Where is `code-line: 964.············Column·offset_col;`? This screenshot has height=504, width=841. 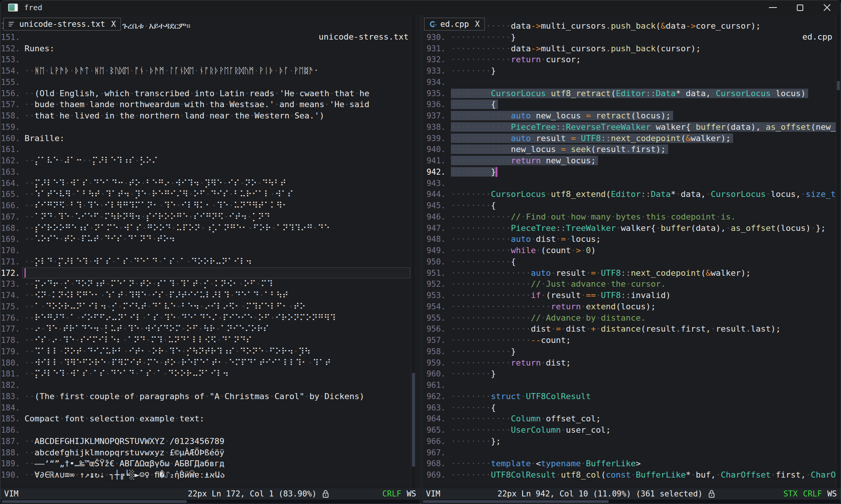 code-line: 964.············Column·offset_col; is located at coordinates (629, 419).